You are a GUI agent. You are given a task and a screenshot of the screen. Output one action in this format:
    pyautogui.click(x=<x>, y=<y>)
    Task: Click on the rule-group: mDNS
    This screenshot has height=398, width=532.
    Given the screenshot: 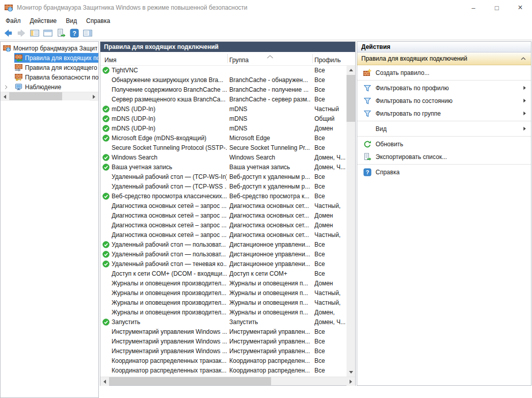 What is the action you would take?
    pyautogui.click(x=270, y=119)
    